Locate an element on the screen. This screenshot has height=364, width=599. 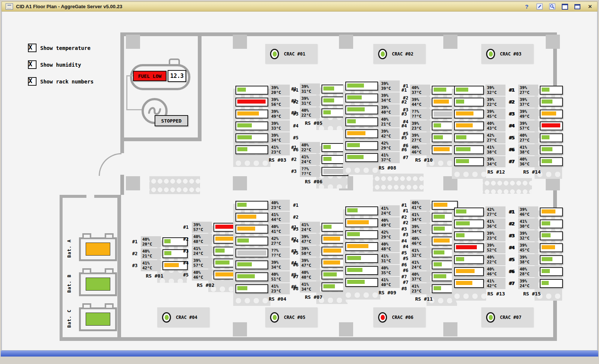
crac-unit-5: CRAC #05 is located at coordinates (291, 317).